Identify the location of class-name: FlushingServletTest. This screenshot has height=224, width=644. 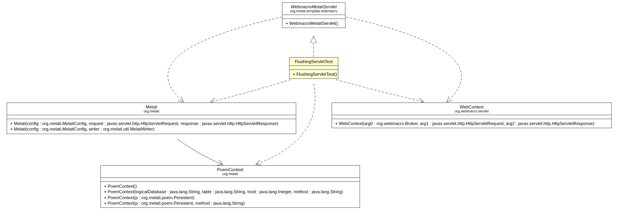
(314, 62).